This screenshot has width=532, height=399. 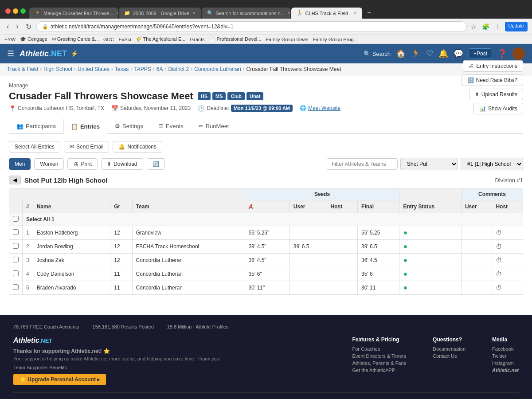 What do you see at coordinates (16, 273) in the screenshot?
I see `row-4-checkbox` at bounding box center [16, 273].